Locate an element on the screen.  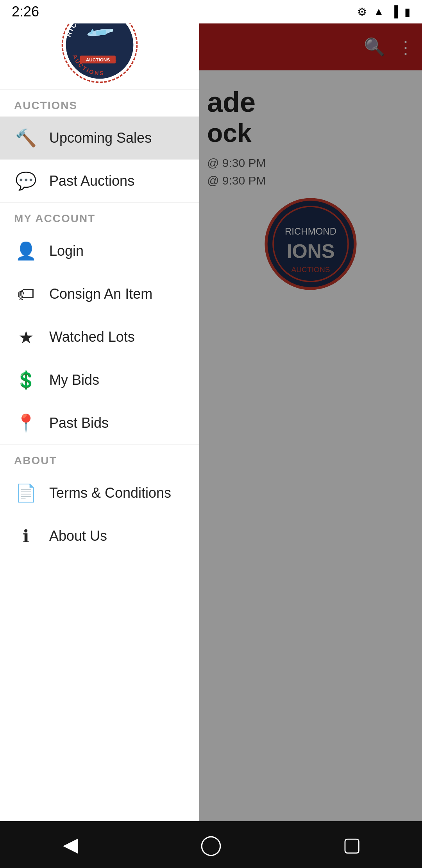
past-bids-label: Past Bids is located at coordinates (79, 423).